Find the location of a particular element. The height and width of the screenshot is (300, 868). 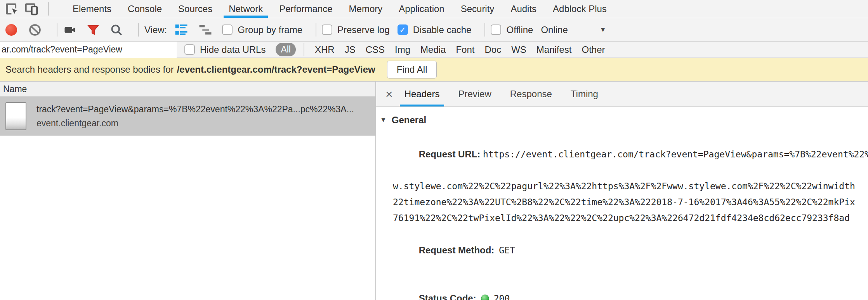

preserve-log-label: Preserve log is located at coordinates (363, 30).